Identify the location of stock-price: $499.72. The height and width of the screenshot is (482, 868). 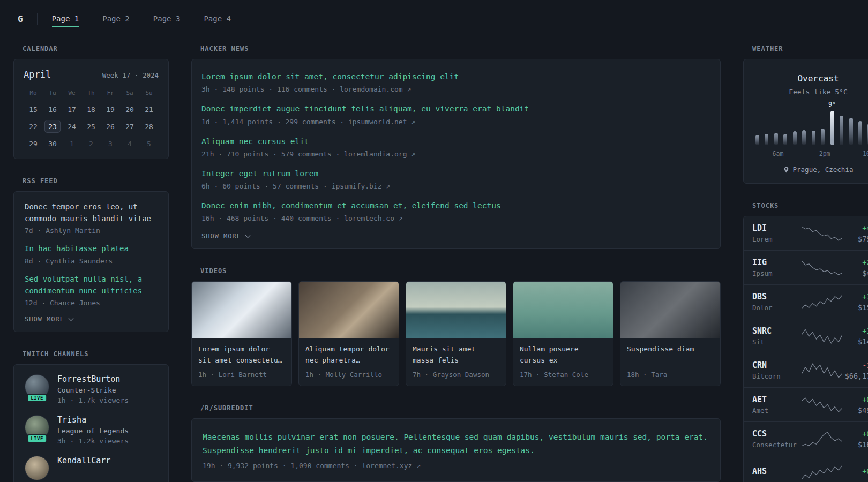
(855, 410).